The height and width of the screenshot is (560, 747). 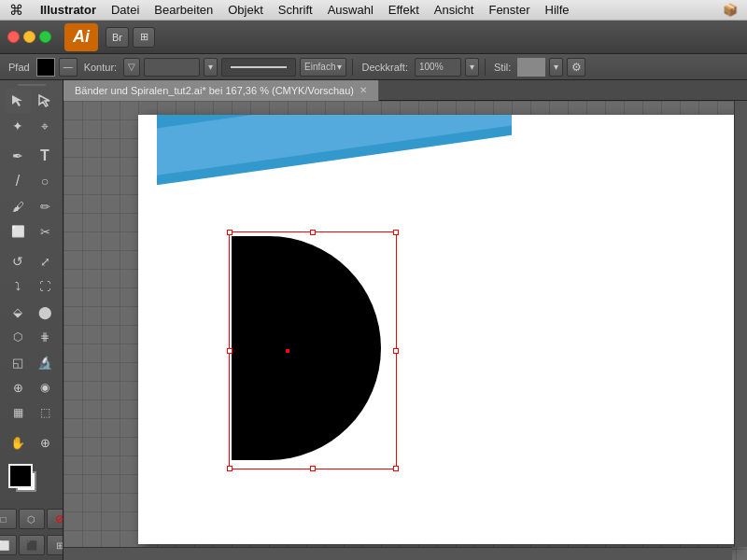 I want to click on half-circle-container, so click(x=306, y=348).